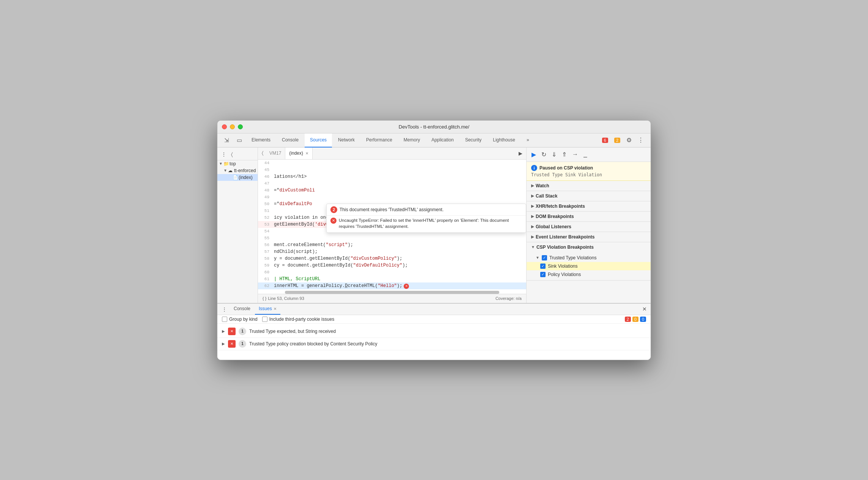 The image size is (868, 480). What do you see at coordinates (544, 155) in the screenshot?
I see `step-over-btn: ↻` at bounding box center [544, 155].